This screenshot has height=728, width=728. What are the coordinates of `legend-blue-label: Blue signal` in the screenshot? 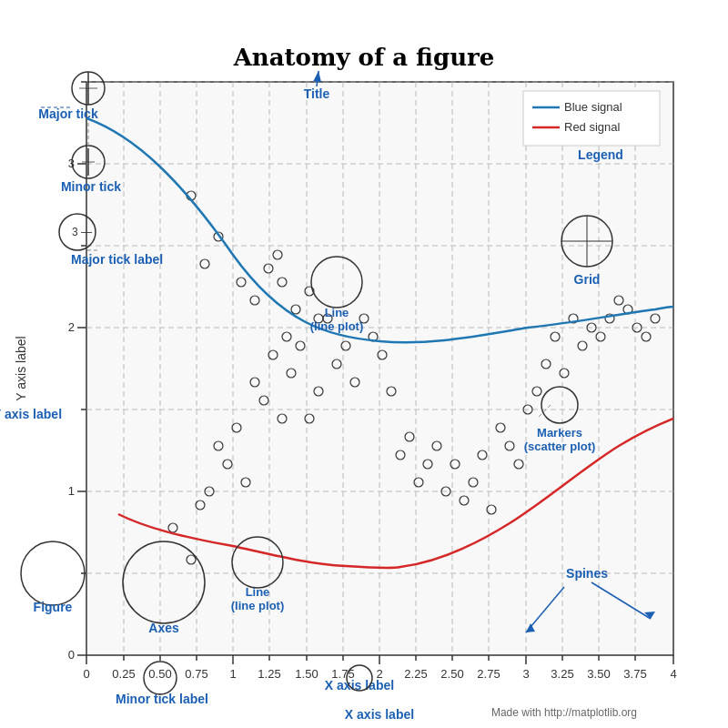 It's located at (593, 107).